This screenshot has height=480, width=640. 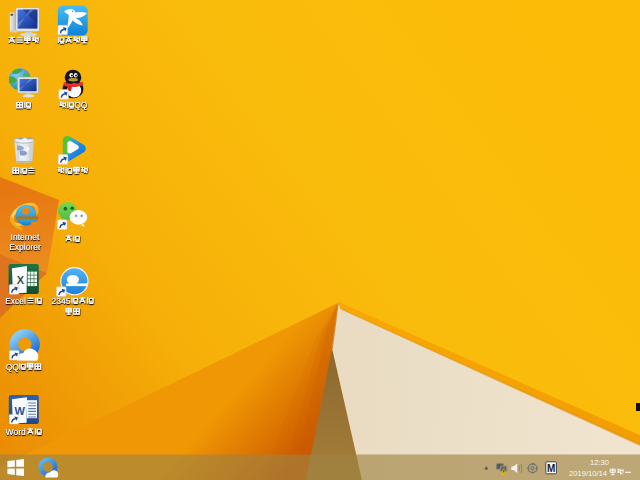 I want to click on svg-text: Internet, so click(x=26, y=237).